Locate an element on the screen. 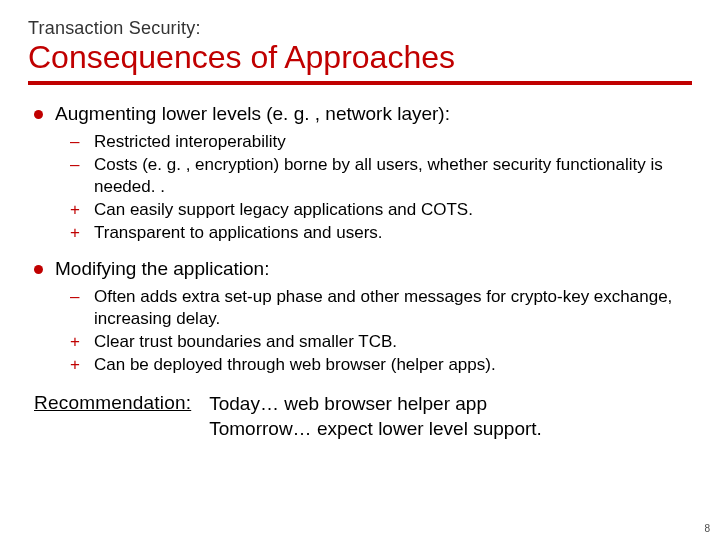 The height and width of the screenshot is (540, 720). recommendation-row: Recommendation: Today… web browser helpe… is located at coordinates (363, 416).